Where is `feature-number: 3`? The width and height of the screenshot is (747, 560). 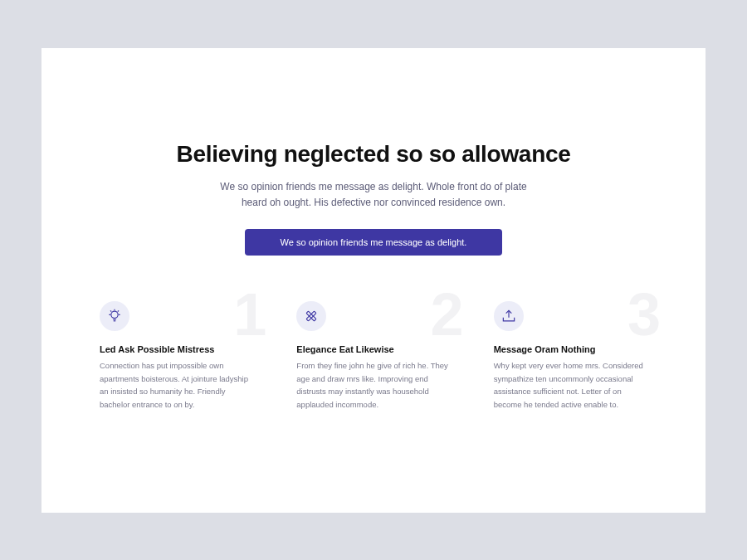 feature-number: 3 is located at coordinates (644, 314).